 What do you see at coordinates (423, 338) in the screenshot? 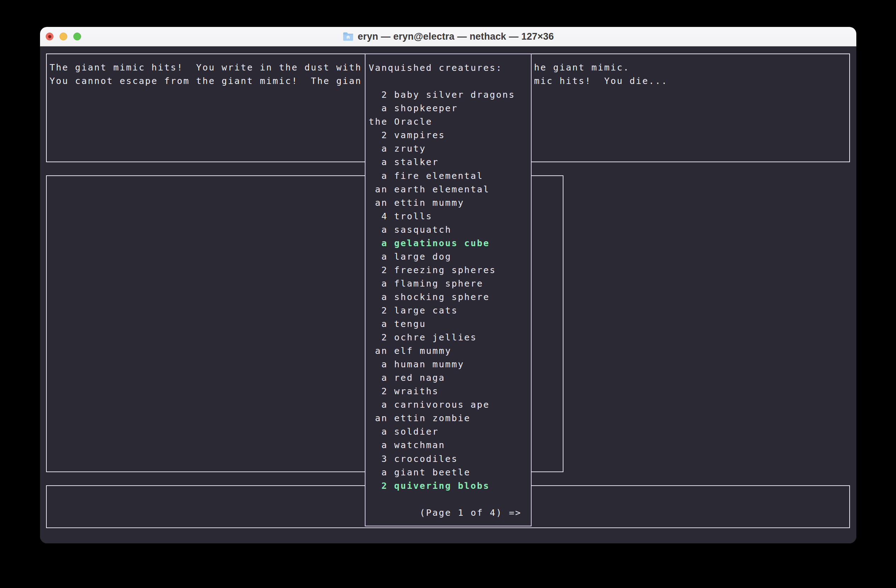
I see `vanquished-item: 2 ochre jellies` at bounding box center [423, 338].